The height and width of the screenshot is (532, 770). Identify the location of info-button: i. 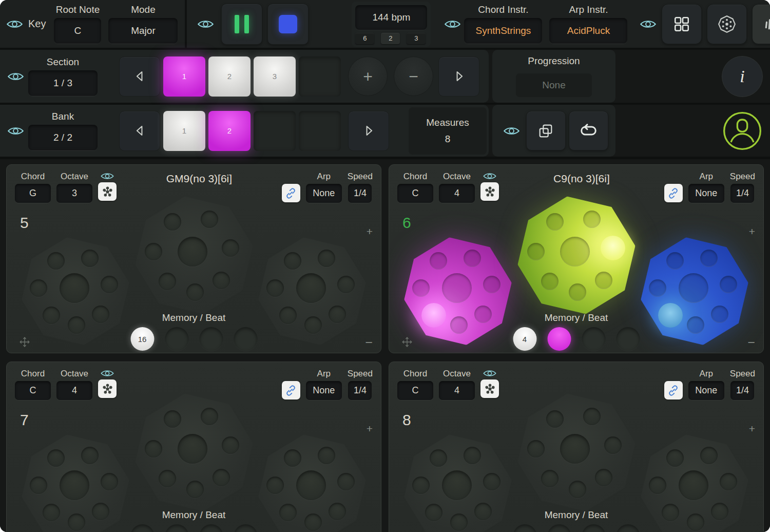
(742, 77).